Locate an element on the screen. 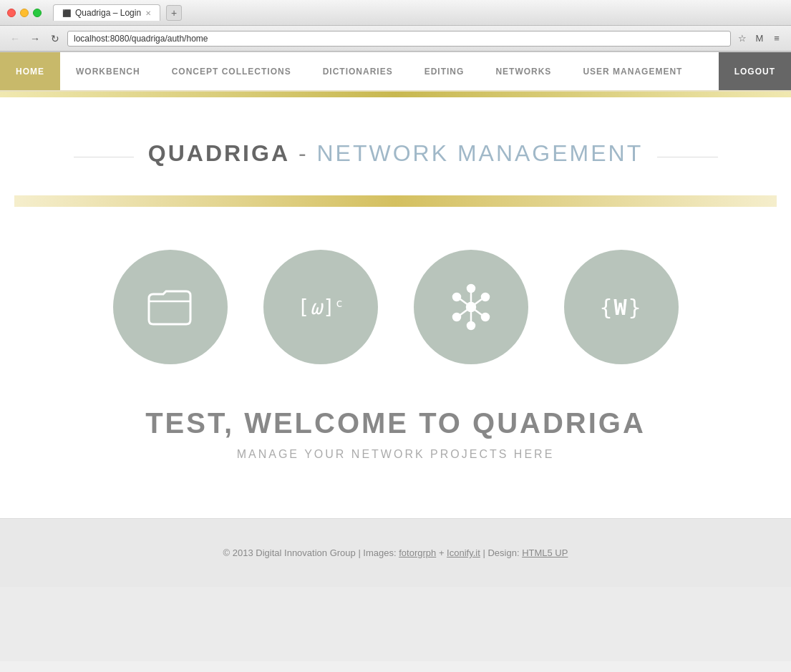 Image resolution: width=791 pixels, height=672 pixels. window-controls is located at coordinates (24, 13).